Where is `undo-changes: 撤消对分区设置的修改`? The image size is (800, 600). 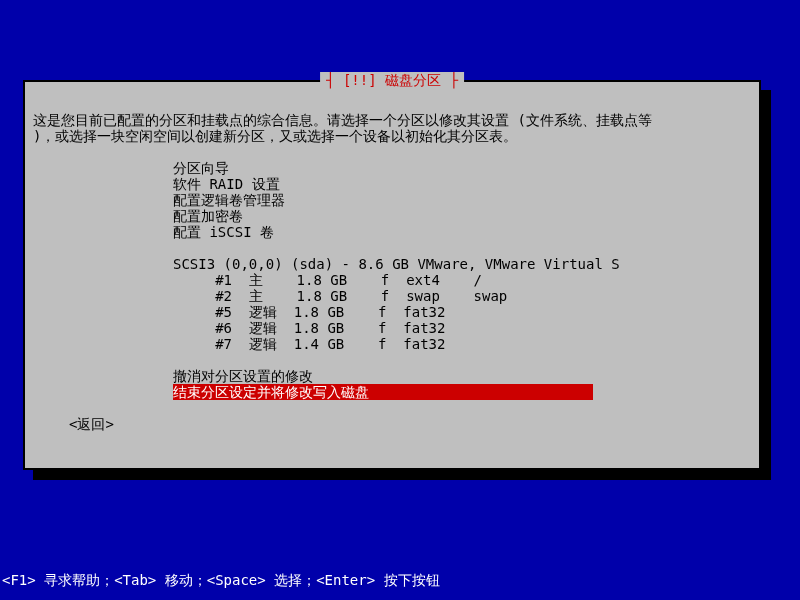 undo-changes: 撤消对分区设置的修改 is located at coordinates (462, 376).